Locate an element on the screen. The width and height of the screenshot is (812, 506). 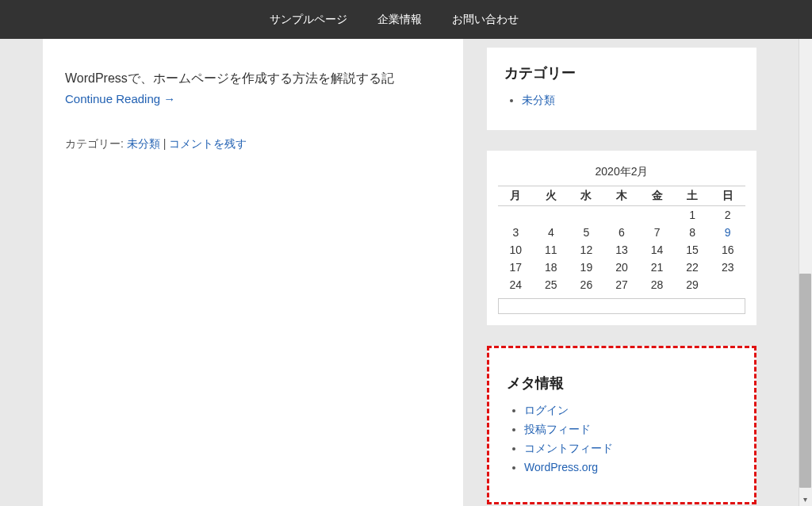
calendar-day: 3 is located at coordinates (515, 232).